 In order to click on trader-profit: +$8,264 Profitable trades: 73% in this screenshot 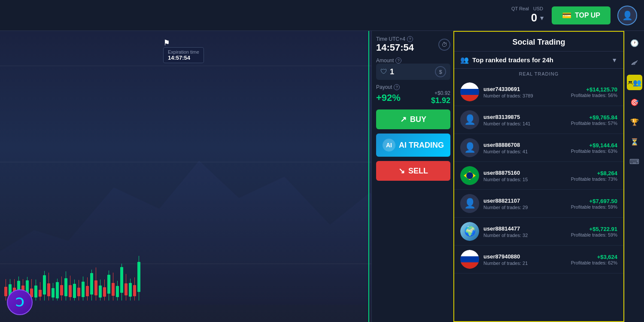, I will do `click(594, 176)`.